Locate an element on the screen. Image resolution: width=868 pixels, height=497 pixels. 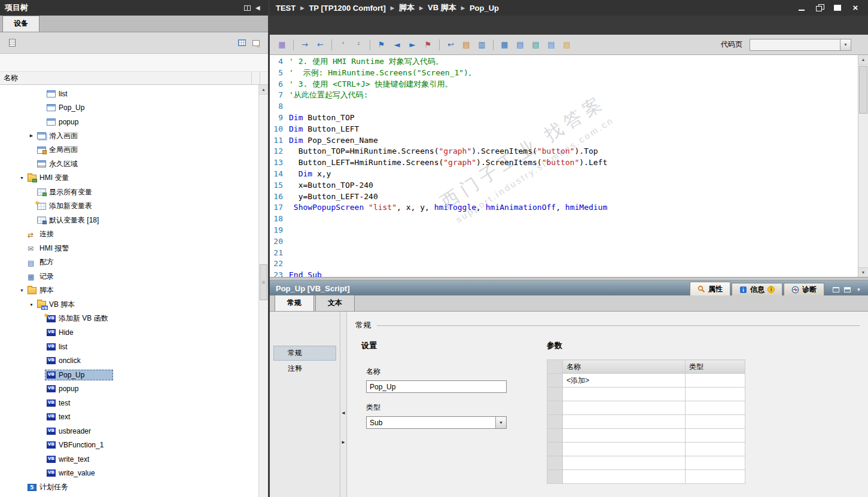
script-type-select: Sub ▼ is located at coordinates (437, 422).